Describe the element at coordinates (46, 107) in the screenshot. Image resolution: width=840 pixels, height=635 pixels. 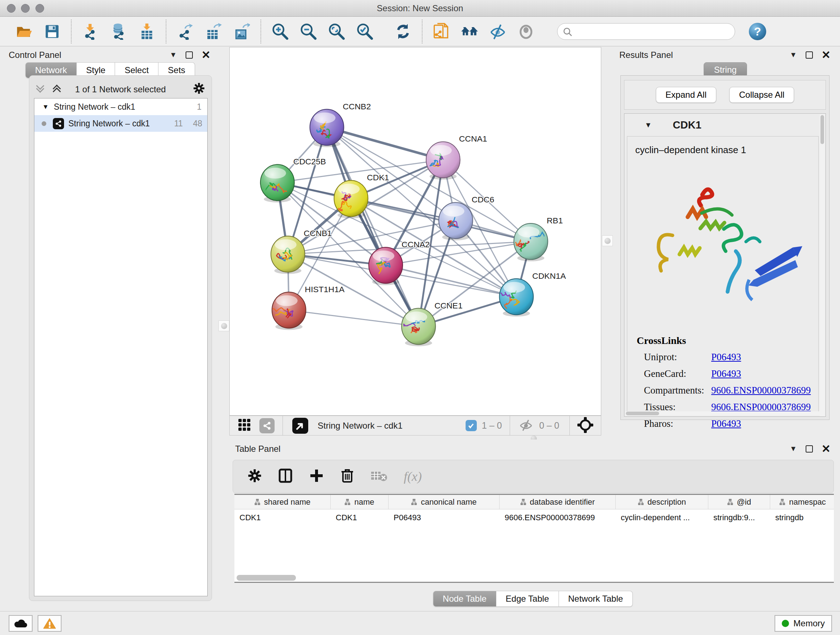
I see `tree-expand-icon: ▼` at that location.